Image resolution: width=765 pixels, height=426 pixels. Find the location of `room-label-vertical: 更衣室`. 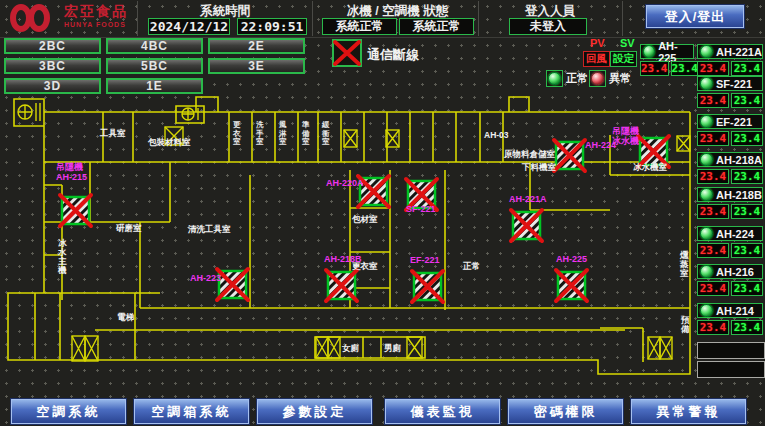

room-label-vertical: 更衣室 is located at coordinates (236, 133).